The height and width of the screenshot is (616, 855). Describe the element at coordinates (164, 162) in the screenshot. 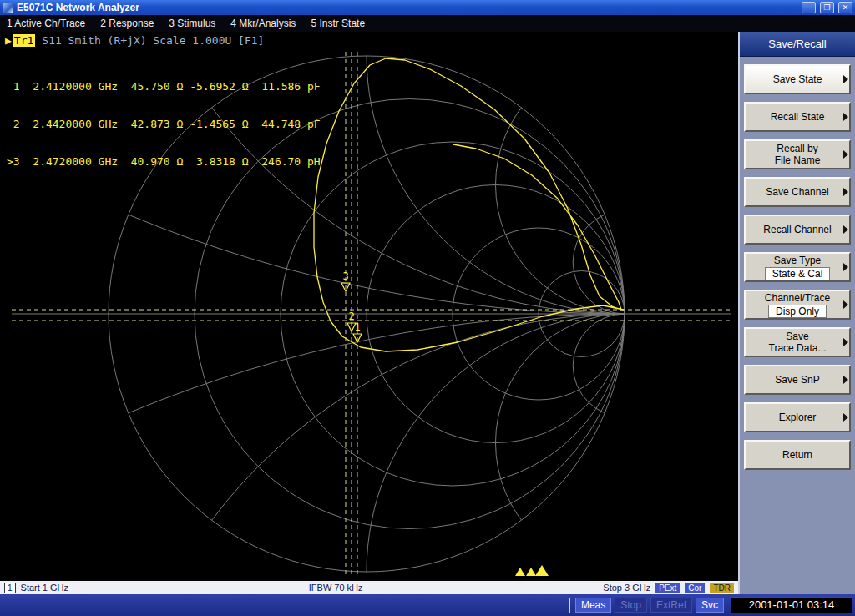

I see `marker-row: >3 2.4720000 GHz 40.970 Ω 3.8318 Ω 246.7…` at that location.